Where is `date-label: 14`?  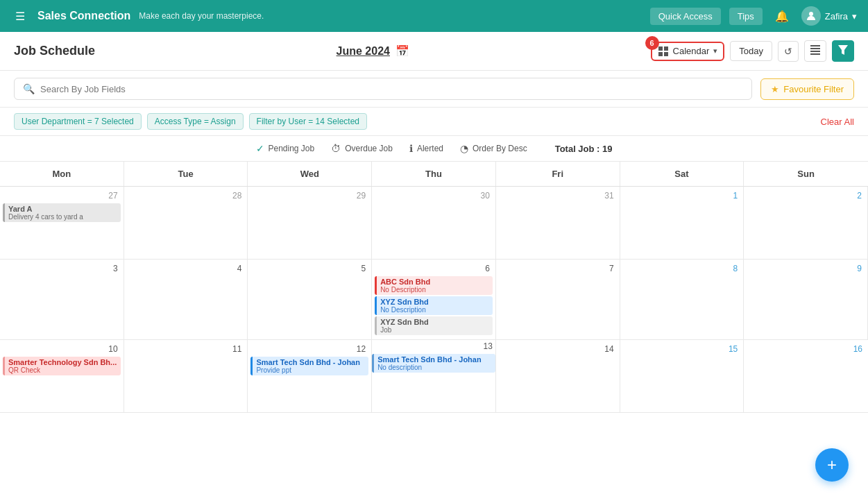
date-label: 14 is located at coordinates (558, 349).